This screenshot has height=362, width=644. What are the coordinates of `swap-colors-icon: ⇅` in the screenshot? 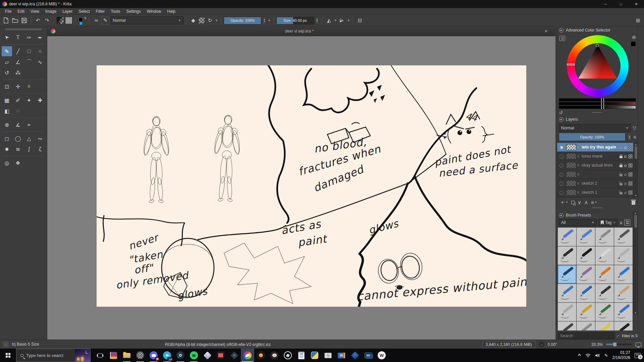 It's located at (85, 18).